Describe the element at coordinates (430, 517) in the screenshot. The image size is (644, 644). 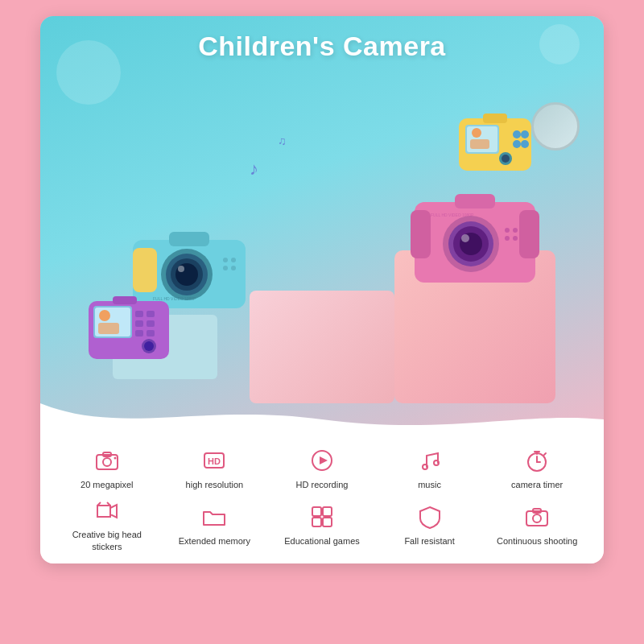
I see `shield-icon` at that location.